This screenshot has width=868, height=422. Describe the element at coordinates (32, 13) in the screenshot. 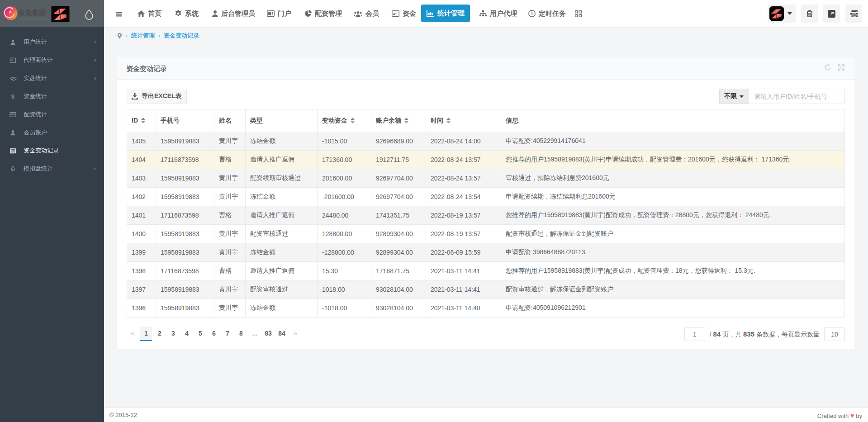

I see `svg-text: 金龙集团` at that location.